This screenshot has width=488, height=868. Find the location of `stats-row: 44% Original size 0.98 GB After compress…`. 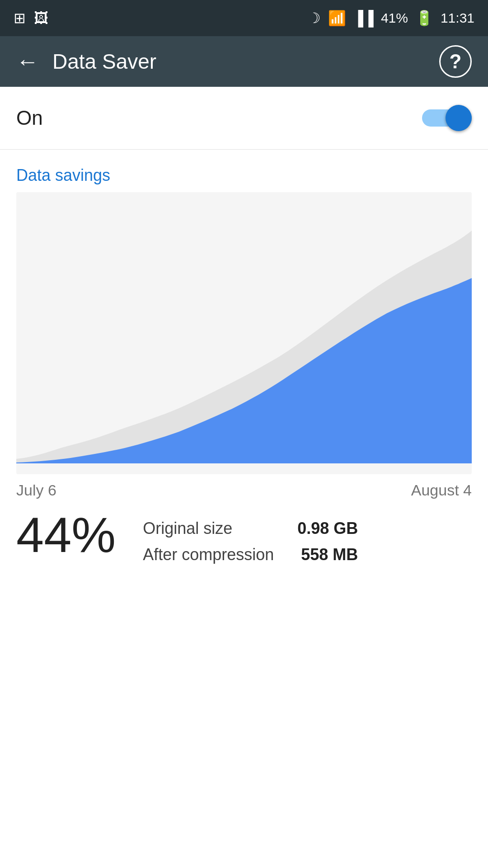

stats-row: 44% Original size 0.98 GB After compress… is located at coordinates (244, 532).